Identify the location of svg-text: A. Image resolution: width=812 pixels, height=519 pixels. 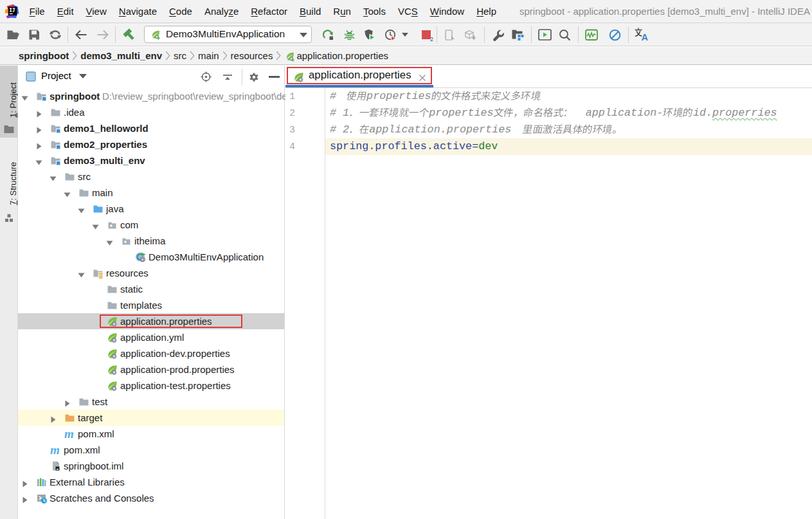
(645, 37).